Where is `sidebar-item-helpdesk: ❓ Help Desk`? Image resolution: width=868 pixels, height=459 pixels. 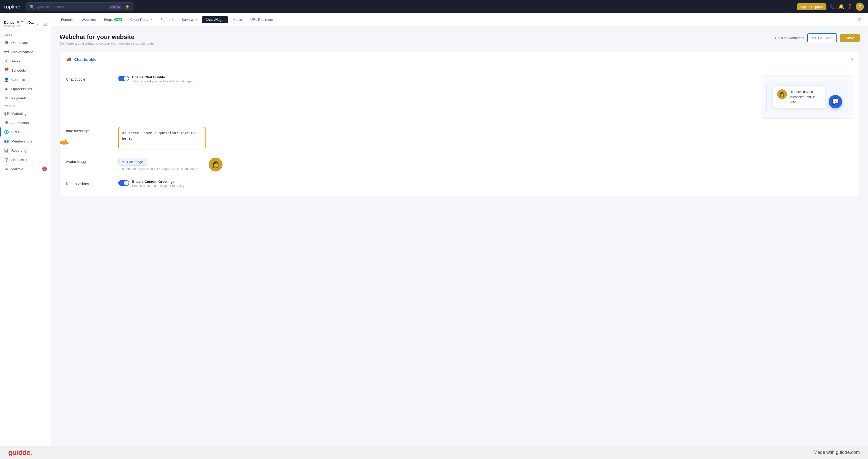 sidebar-item-helpdesk: ❓ Help Desk is located at coordinates (26, 160).